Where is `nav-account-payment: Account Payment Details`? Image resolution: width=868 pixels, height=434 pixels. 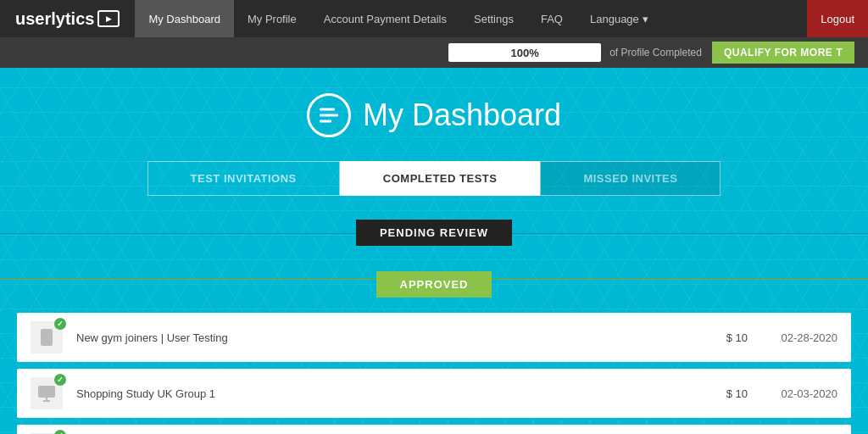 nav-account-payment: Account Payment Details is located at coordinates (385, 19).